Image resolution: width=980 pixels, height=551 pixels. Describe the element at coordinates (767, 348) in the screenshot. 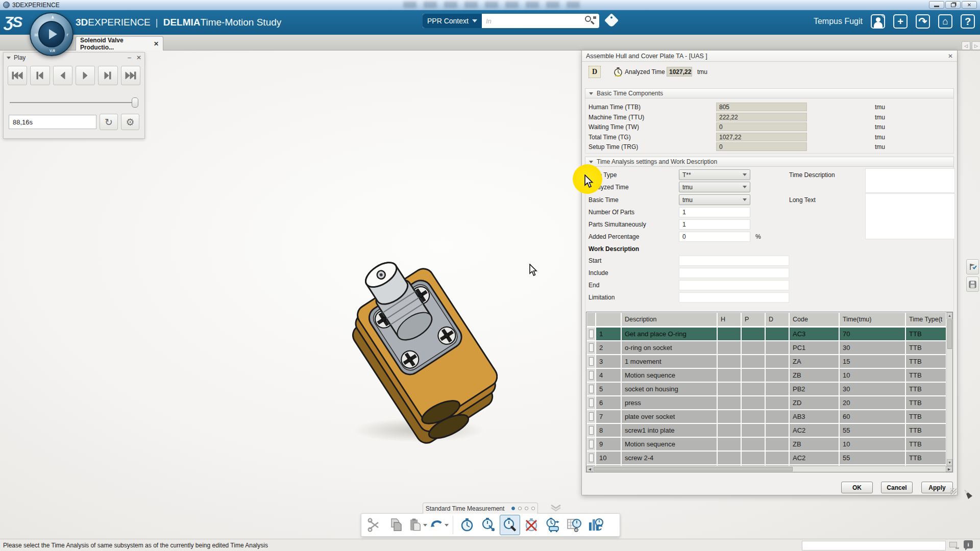

I see `table-row: 2o-ring on socketPC130TTB` at that location.